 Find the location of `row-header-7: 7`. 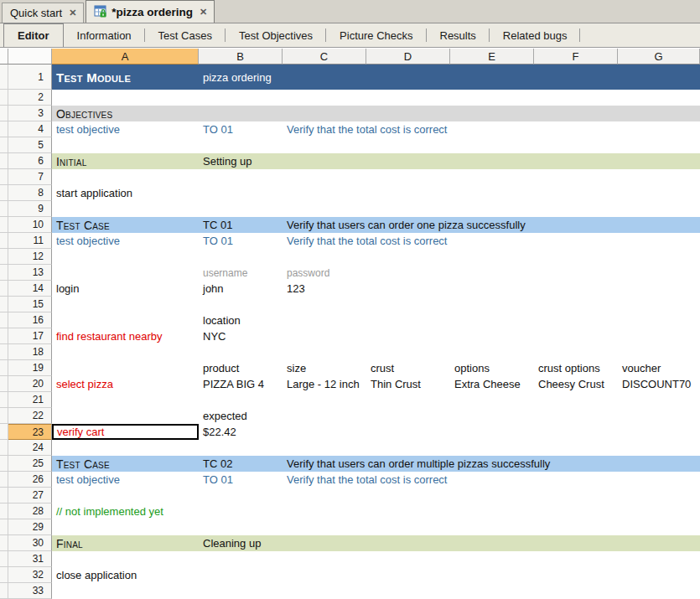

row-header-7: 7 is located at coordinates (30, 178).